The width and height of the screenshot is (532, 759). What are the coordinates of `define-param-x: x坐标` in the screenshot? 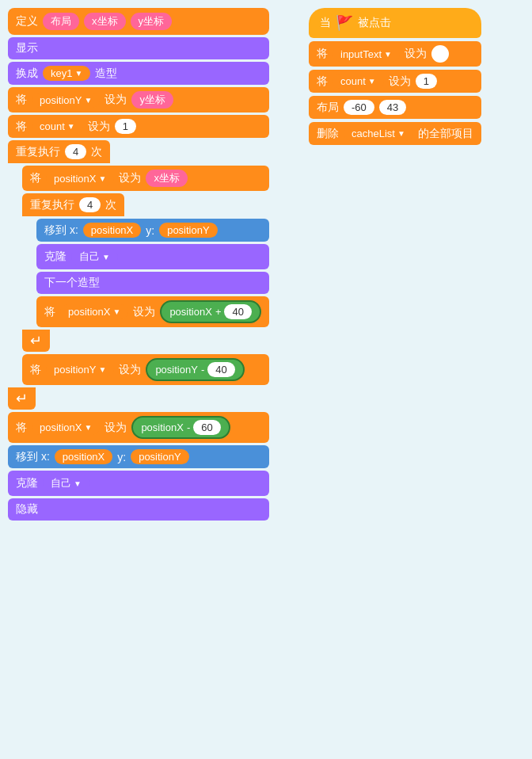 It's located at (104, 21).